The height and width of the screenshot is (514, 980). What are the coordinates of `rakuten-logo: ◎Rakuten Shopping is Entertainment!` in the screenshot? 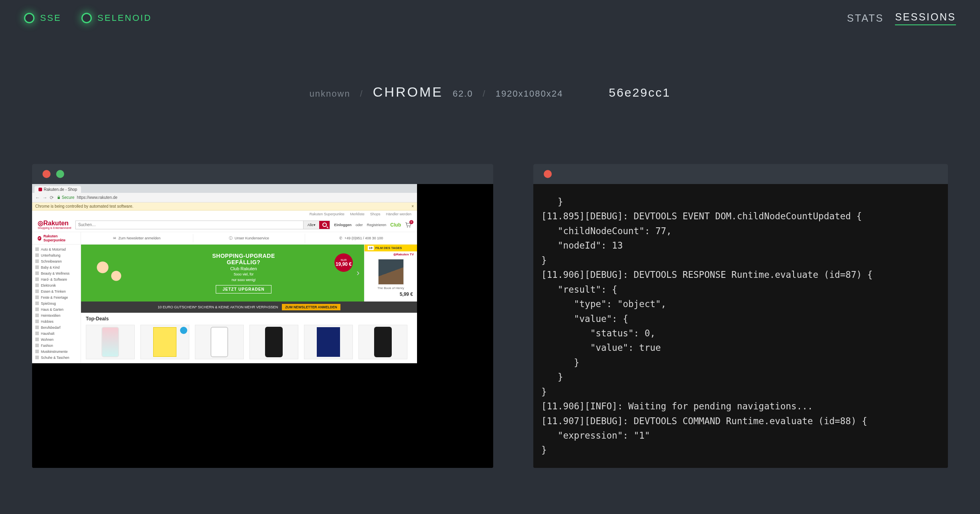 It's located at (55, 225).